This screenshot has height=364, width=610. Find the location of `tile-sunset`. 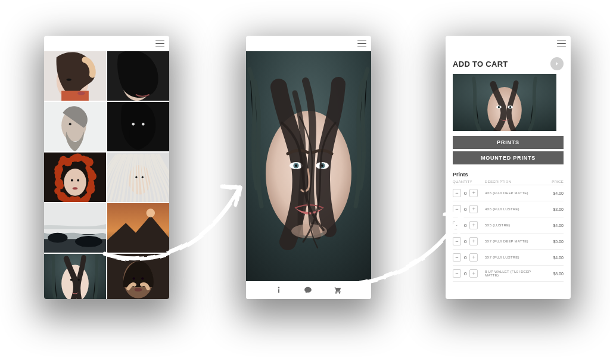

tile-sunset is located at coordinates (138, 228).